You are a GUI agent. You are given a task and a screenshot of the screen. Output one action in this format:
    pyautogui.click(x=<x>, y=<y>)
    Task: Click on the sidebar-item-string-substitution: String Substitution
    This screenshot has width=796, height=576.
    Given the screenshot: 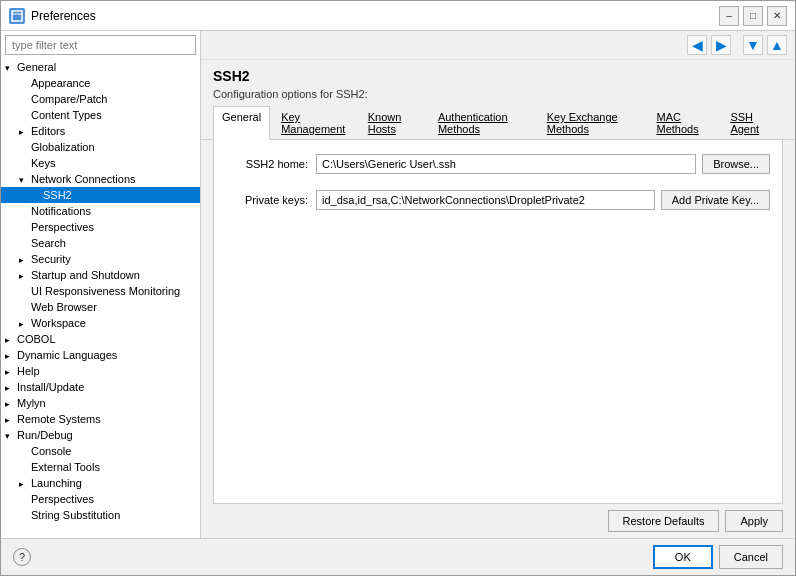 What is the action you would take?
    pyautogui.click(x=100, y=515)
    